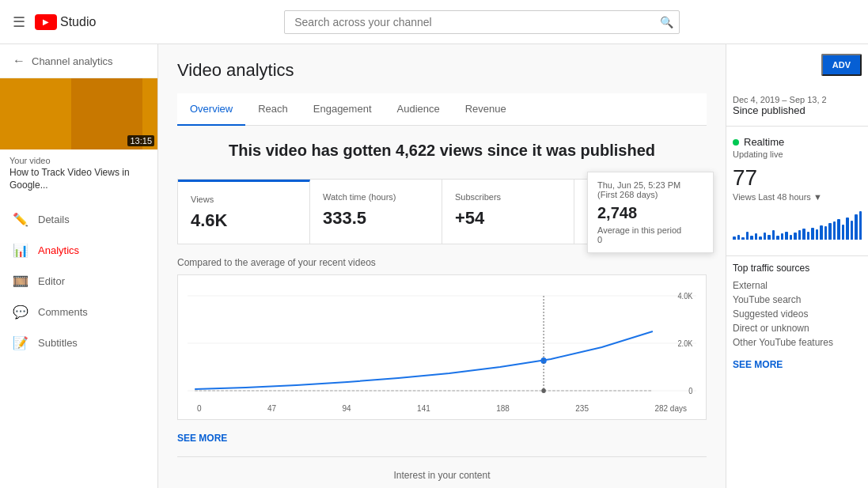 The height and width of the screenshot is (488, 868). I want to click on stat-subscribers: Subscribers +54, so click(508, 212).